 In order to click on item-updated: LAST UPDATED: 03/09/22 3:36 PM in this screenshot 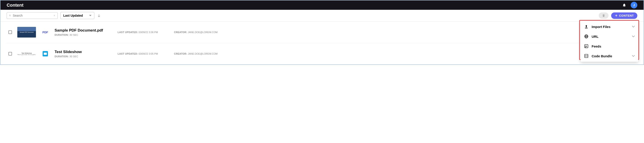, I will do `click(143, 32)`.